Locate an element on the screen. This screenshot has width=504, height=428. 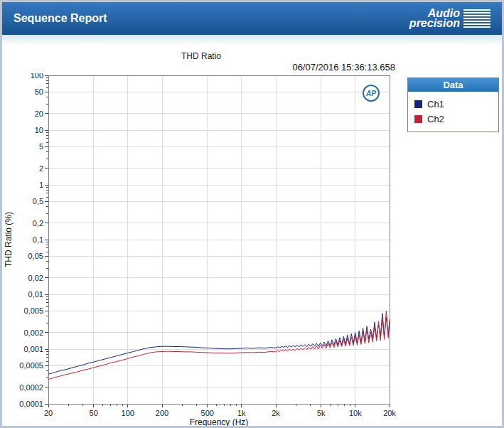
x-tick-label: 2k is located at coordinates (276, 413).